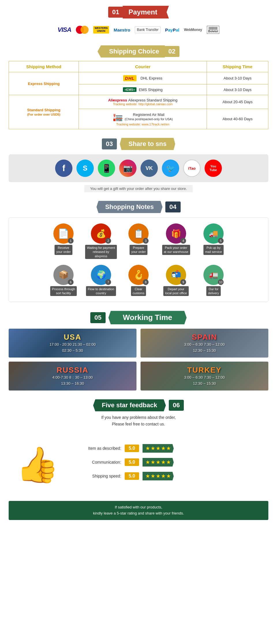  Describe the element at coordinates (214, 234) in the screenshot. I see `step-5-icon: 🚚 5` at that location.